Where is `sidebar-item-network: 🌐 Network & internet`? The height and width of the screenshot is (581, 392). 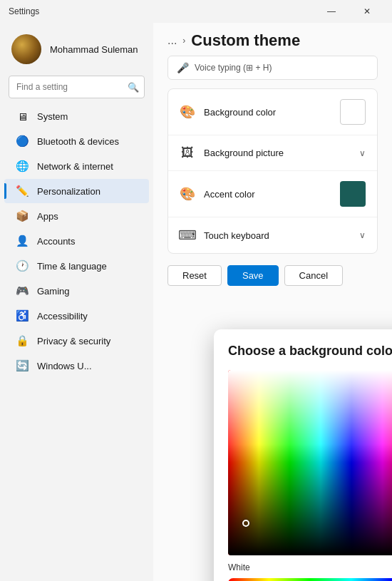 sidebar-item-network: 🌐 Network & internet is located at coordinates (77, 166).